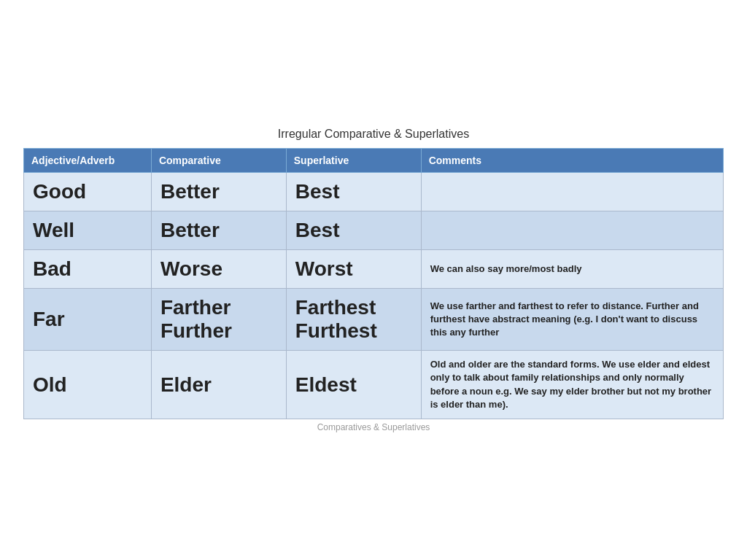 Image resolution: width=747 pixels, height=560 pixels. What do you see at coordinates (374, 385) in the screenshot?
I see `table-row: OldElderEldestOld and older are the stan…` at bounding box center [374, 385].